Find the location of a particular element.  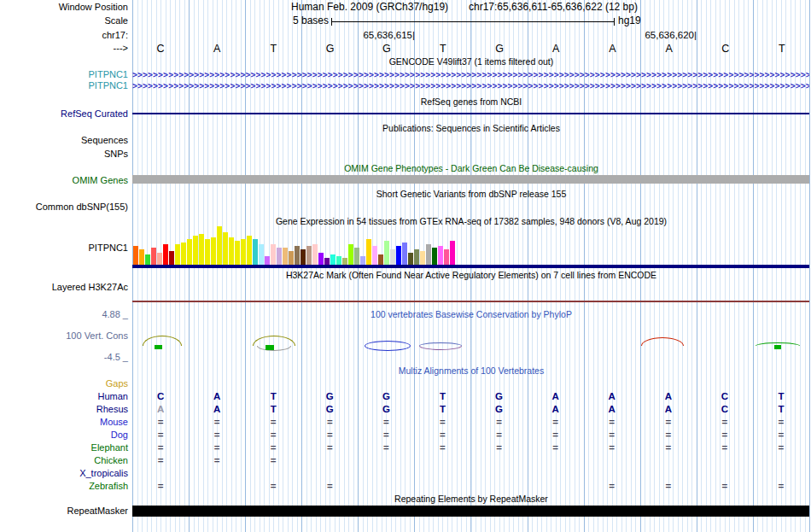

species-label: Rhesus is located at coordinates (64, 410).